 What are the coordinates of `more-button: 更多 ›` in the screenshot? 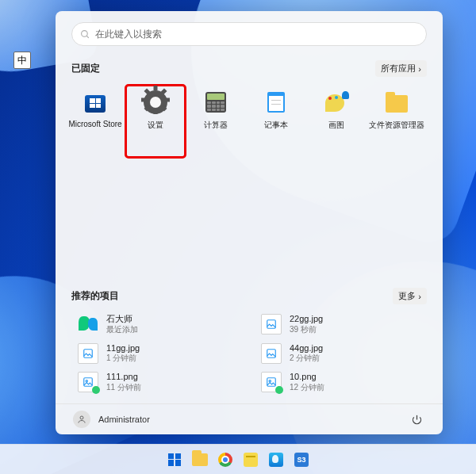 It's located at (409, 296).